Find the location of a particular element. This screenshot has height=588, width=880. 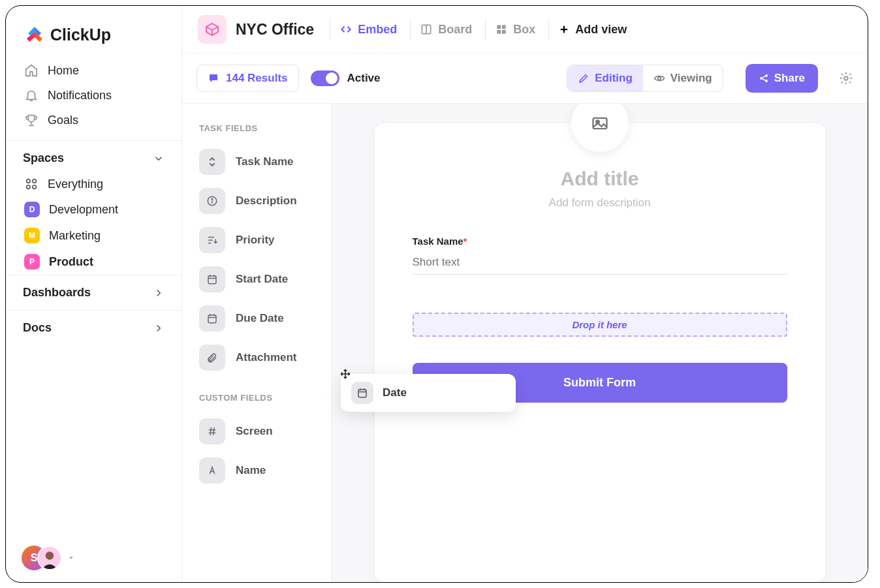

space-development: D Development is located at coordinates (94, 209).